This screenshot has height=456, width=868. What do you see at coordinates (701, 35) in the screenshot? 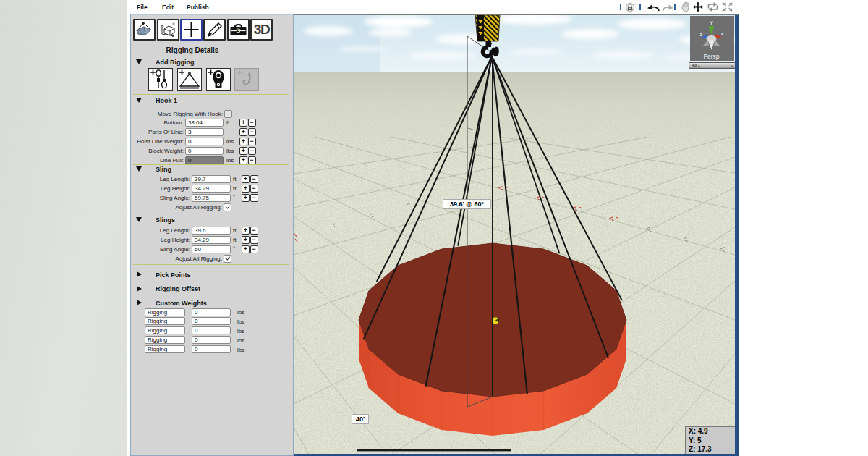
I see `svg-text: z` at bounding box center [701, 35].